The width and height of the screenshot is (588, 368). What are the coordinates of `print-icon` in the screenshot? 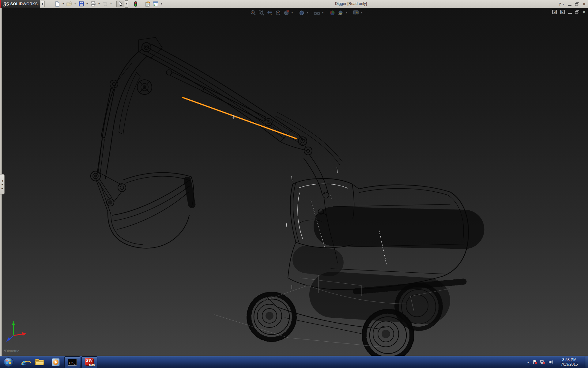 It's located at (93, 4).